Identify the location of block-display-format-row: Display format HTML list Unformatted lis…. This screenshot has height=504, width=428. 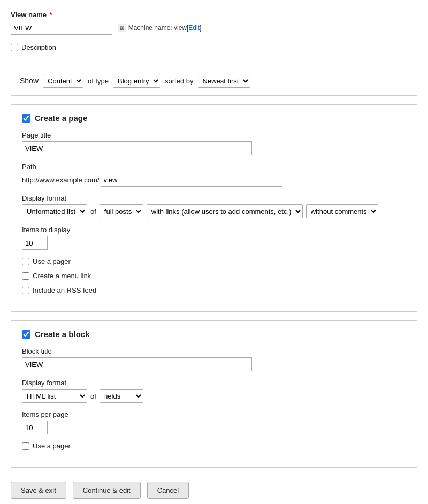
(214, 391).